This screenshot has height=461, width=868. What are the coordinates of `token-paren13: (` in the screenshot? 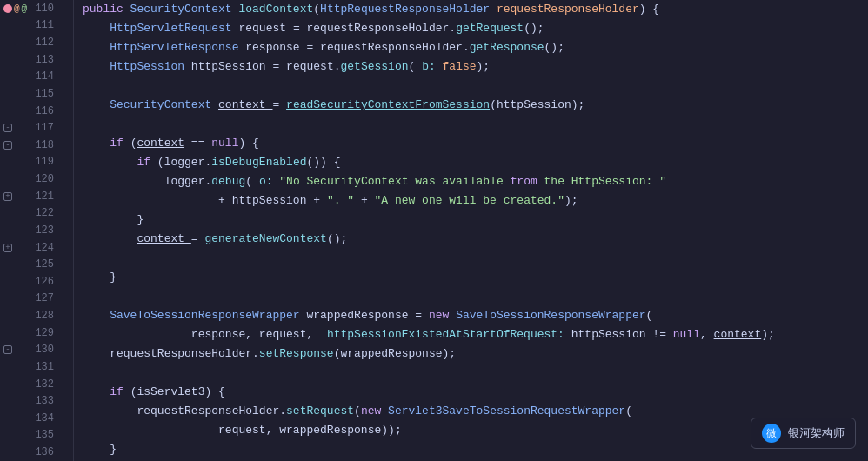 It's located at (337, 354).